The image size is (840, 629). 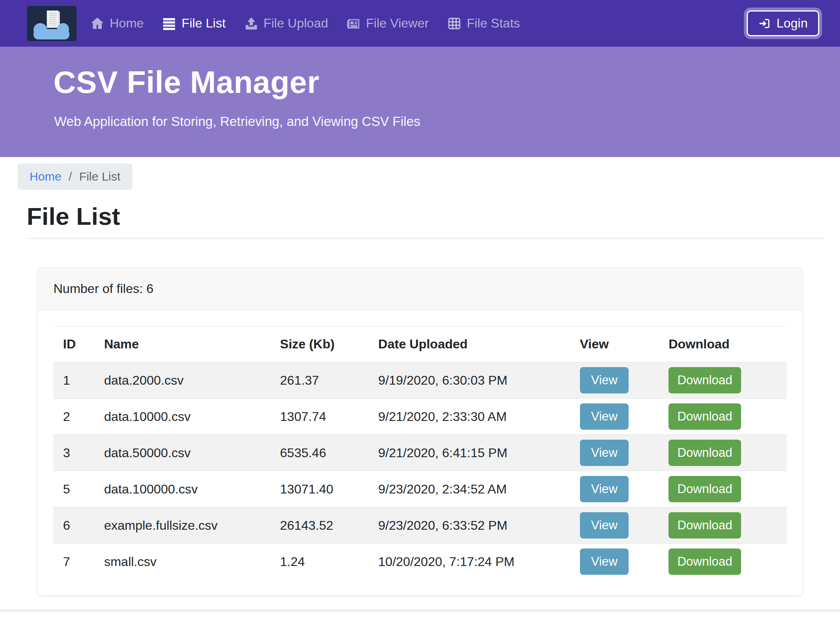 What do you see at coordinates (74, 453) in the screenshot?
I see `file-id-cell: 3` at bounding box center [74, 453].